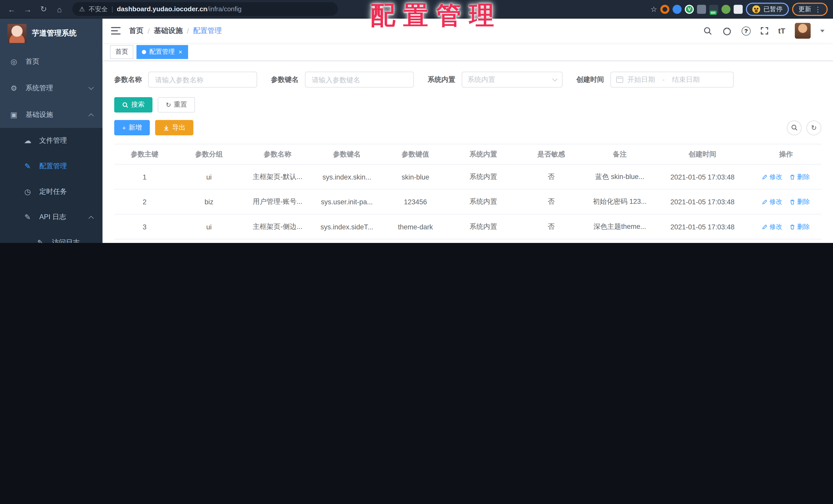  What do you see at coordinates (814, 128) in the screenshot?
I see `refresh-circle-button: ↻` at bounding box center [814, 128].